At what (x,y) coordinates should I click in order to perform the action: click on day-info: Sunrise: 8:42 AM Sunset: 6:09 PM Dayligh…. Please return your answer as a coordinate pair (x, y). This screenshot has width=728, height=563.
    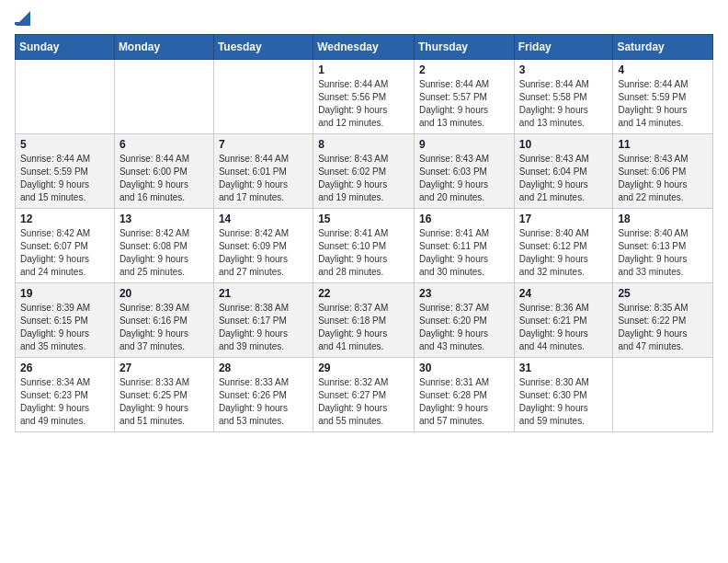
    Looking at the image, I should click on (263, 253).